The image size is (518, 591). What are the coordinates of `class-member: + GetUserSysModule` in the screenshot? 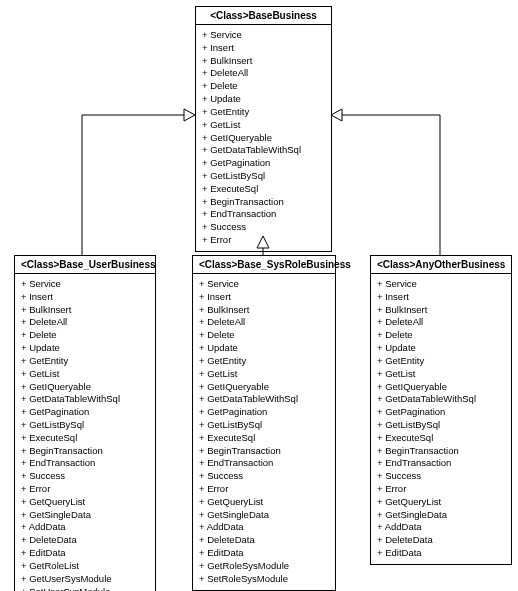 It's located at (85, 580).